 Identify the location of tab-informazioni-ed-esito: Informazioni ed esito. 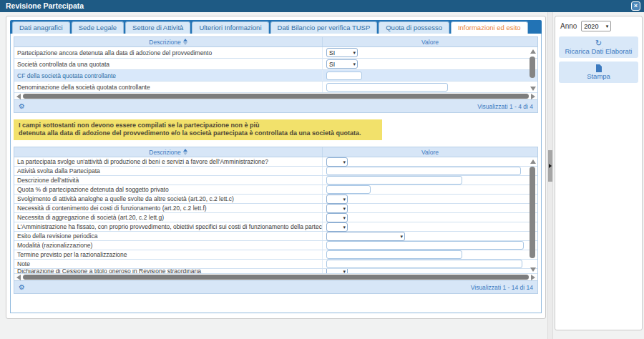
(489, 27).